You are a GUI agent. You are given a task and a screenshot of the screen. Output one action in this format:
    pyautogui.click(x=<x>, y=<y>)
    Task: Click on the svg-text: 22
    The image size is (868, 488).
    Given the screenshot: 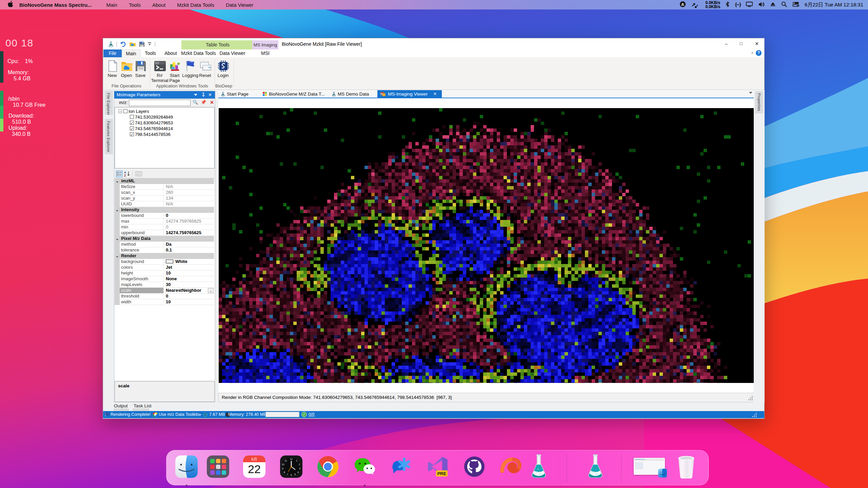 What is the action you would take?
    pyautogui.click(x=254, y=469)
    